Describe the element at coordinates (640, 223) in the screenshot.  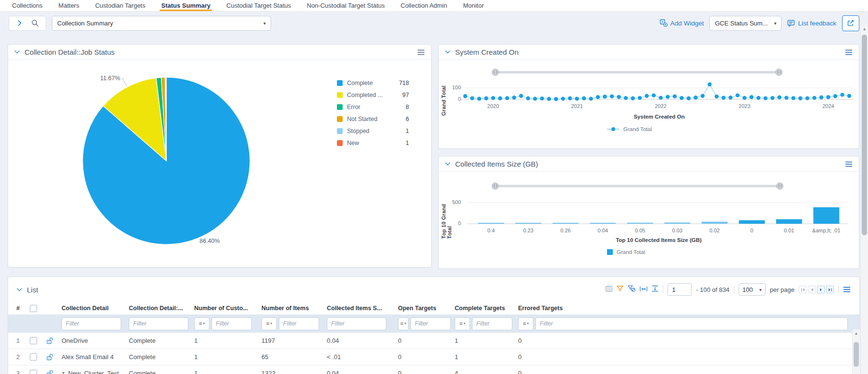
I see `bar-0.05` at that location.